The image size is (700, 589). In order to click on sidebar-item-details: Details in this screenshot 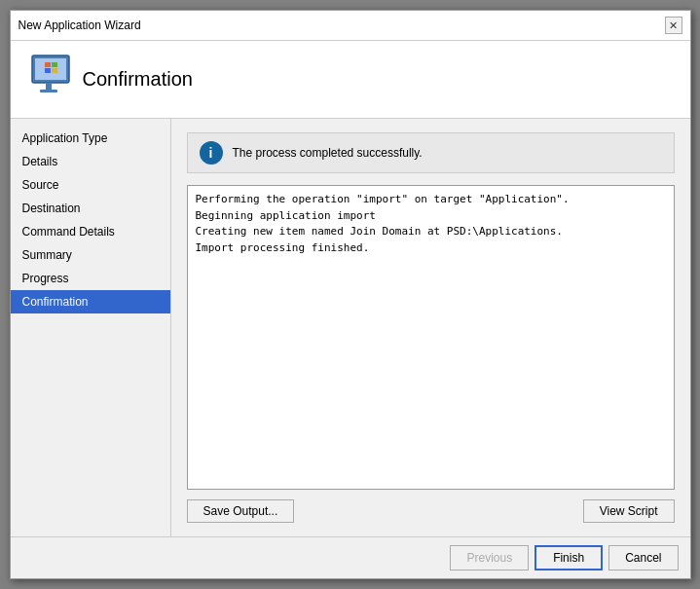, I will do `click(91, 162)`.